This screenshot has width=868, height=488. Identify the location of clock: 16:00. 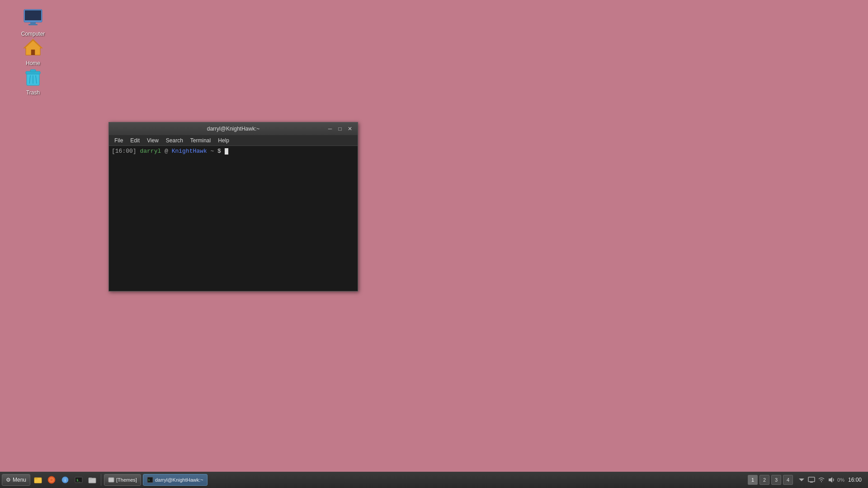
(855, 480).